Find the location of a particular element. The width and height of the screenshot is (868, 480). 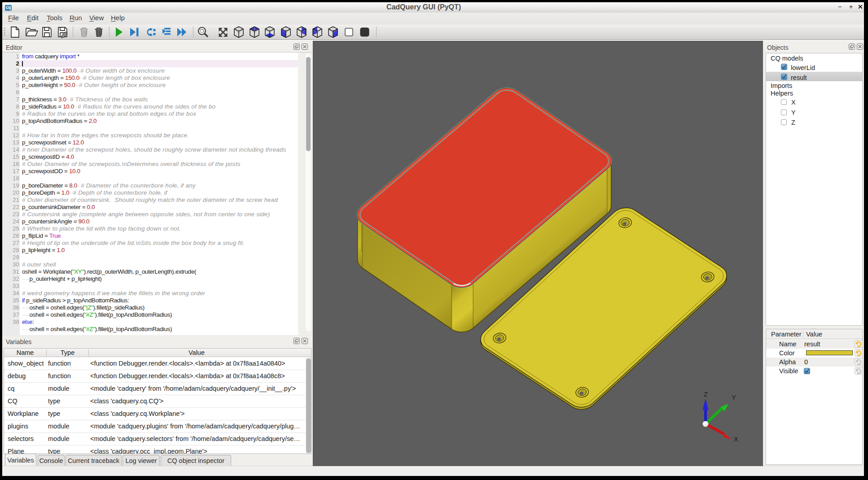

svg-text: Y is located at coordinates (734, 397).